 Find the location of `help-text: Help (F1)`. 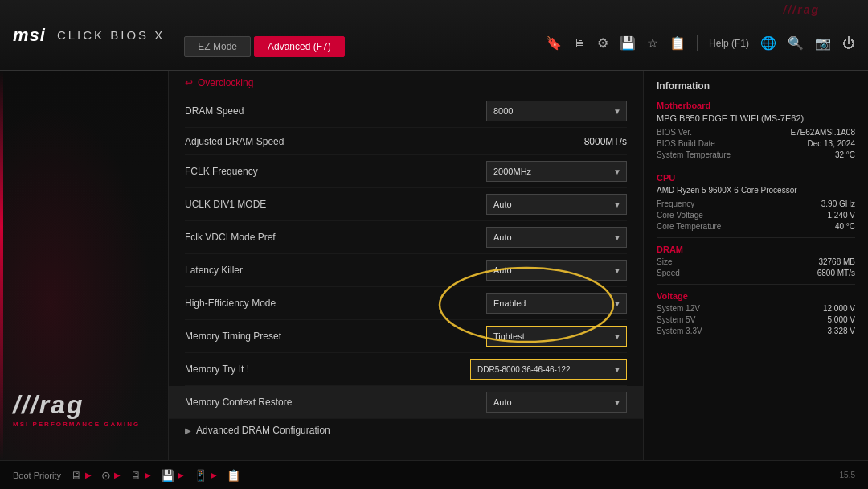

help-text: Help (F1) is located at coordinates (729, 43).